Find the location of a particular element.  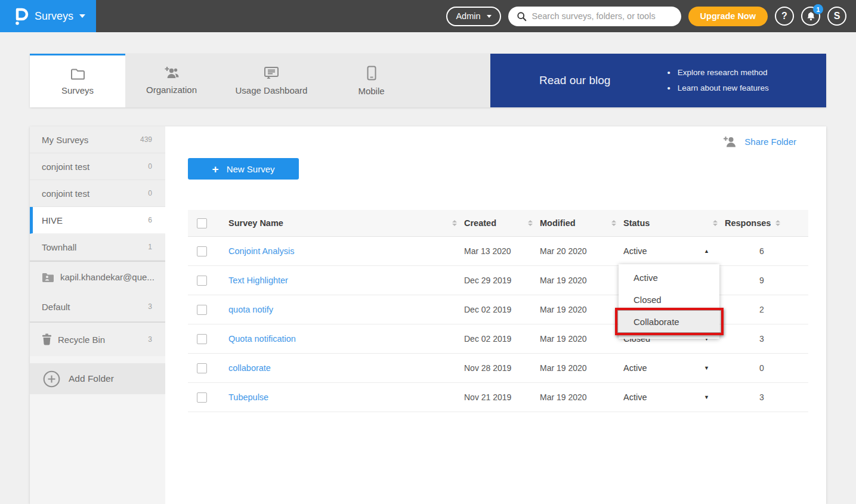

add-folder-button: Add Folder is located at coordinates (98, 379).